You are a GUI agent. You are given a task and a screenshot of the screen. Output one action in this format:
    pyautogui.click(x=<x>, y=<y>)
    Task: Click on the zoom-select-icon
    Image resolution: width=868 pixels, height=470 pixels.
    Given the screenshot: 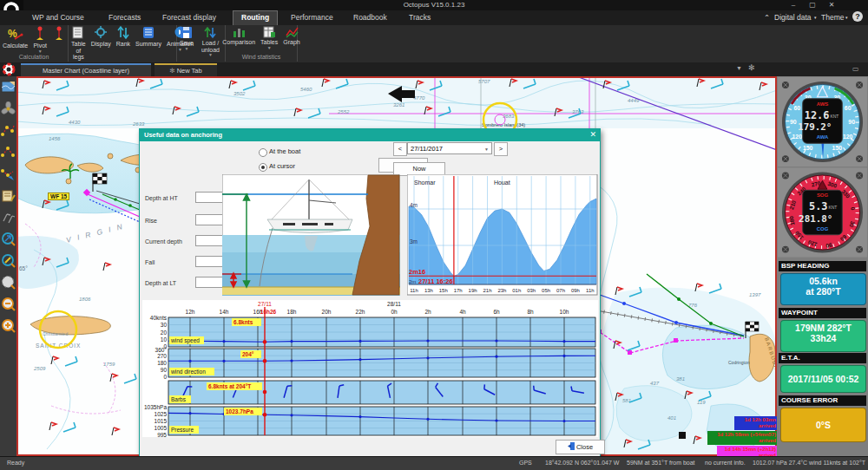 What is the action you would take?
    pyautogui.click(x=9, y=283)
    